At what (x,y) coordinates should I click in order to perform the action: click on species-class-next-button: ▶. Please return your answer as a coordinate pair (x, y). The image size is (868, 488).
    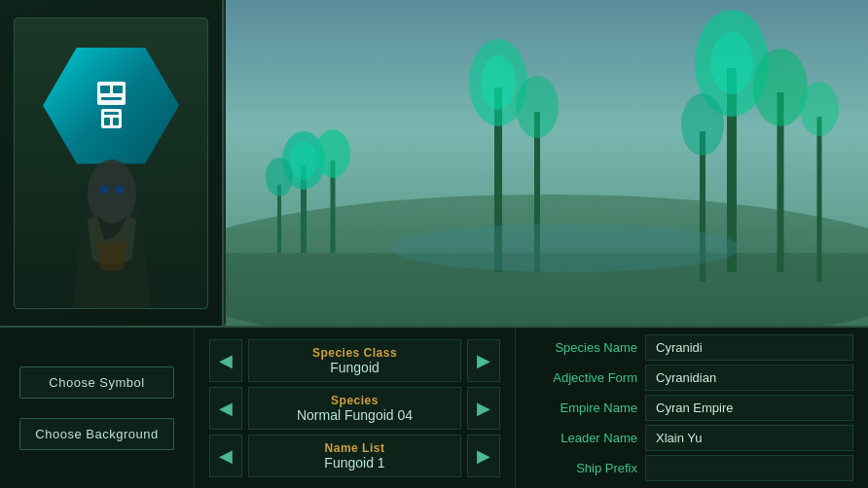
    Looking at the image, I should click on (484, 361).